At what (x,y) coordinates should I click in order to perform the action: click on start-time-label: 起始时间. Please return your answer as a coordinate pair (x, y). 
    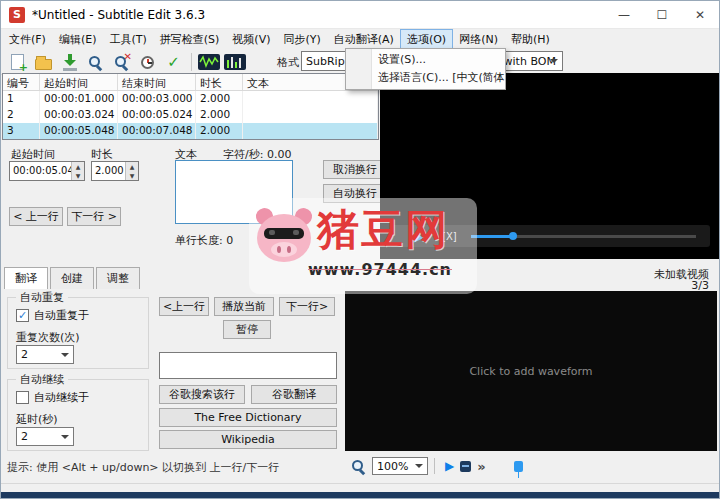
    Looking at the image, I should click on (33, 154).